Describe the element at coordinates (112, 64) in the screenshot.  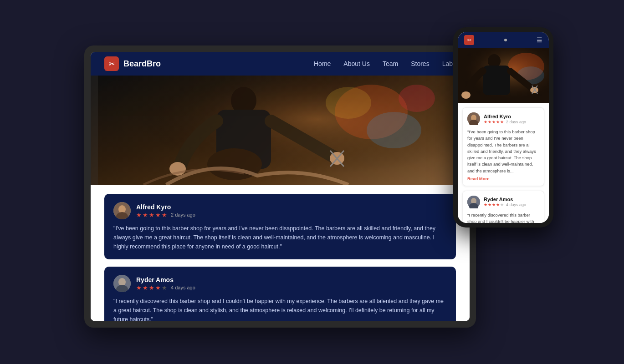
I see `logo-icon: ✂` at that location.